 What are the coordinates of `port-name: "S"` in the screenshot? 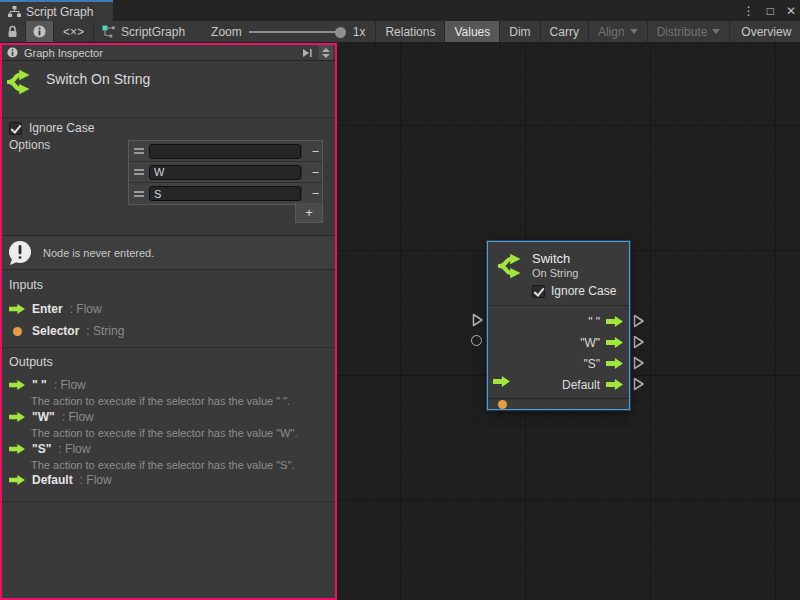 It's located at (42, 449).